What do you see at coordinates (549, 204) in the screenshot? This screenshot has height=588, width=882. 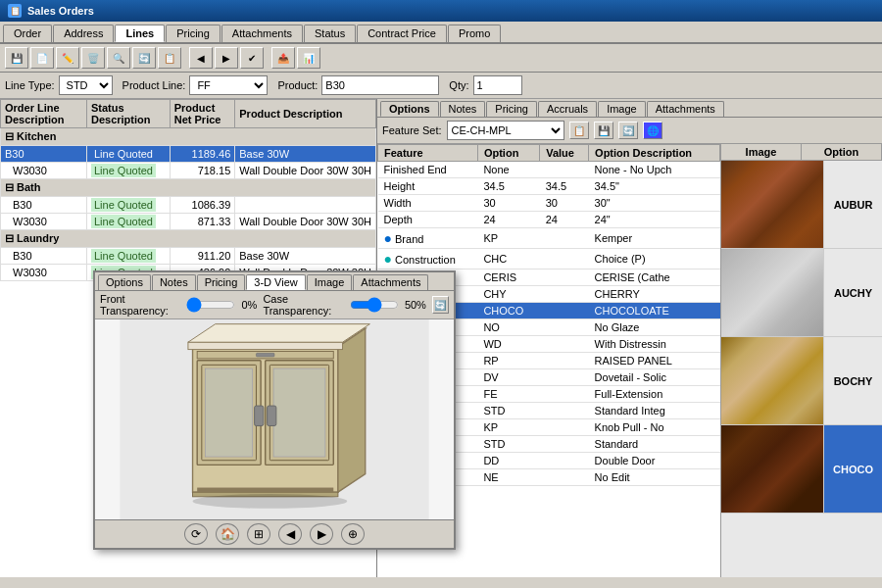 I see `opt-row-width: Width303030"` at bounding box center [549, 204].